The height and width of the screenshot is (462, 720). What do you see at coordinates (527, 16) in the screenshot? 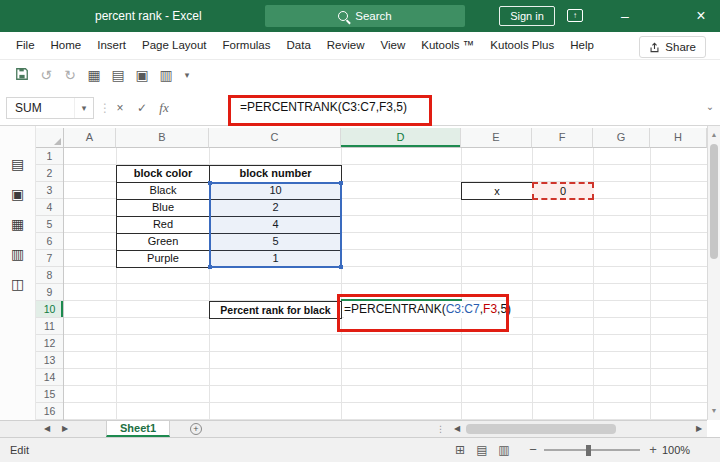
I see `sign-in-label: Sign in` at bounding box center [527, 16].